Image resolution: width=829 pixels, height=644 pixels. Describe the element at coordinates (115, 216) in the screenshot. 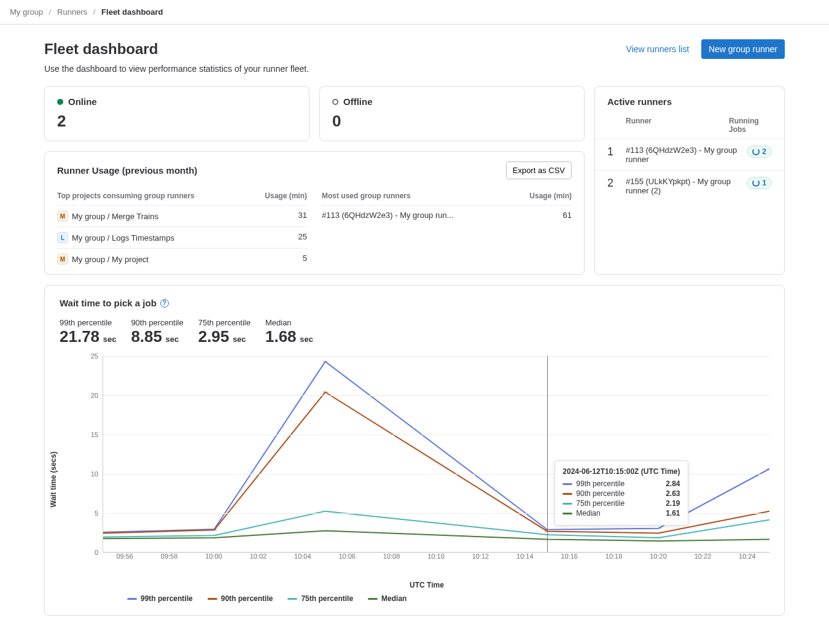

I see `project-name: My group / Merge Trains` at that location.